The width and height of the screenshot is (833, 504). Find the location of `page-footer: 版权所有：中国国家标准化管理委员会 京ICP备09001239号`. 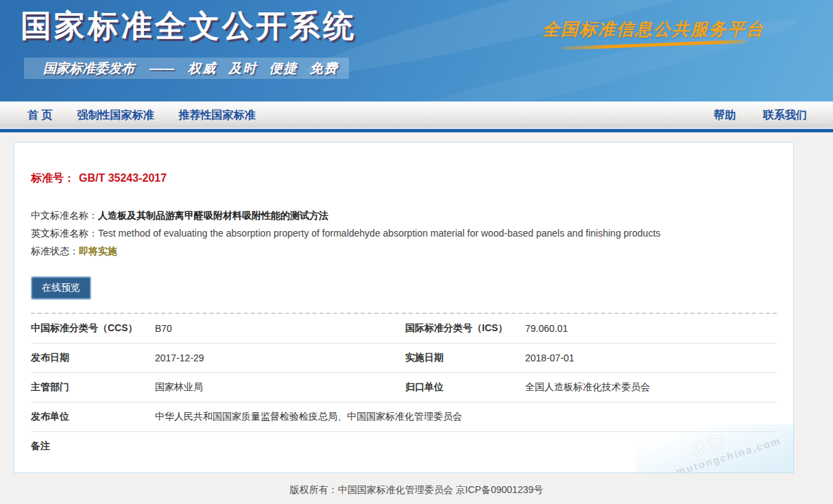

page-footer: 版权所有：中国国家标准化管理委员会 京ICP备09001239号 is located at coordinates (417, 485).